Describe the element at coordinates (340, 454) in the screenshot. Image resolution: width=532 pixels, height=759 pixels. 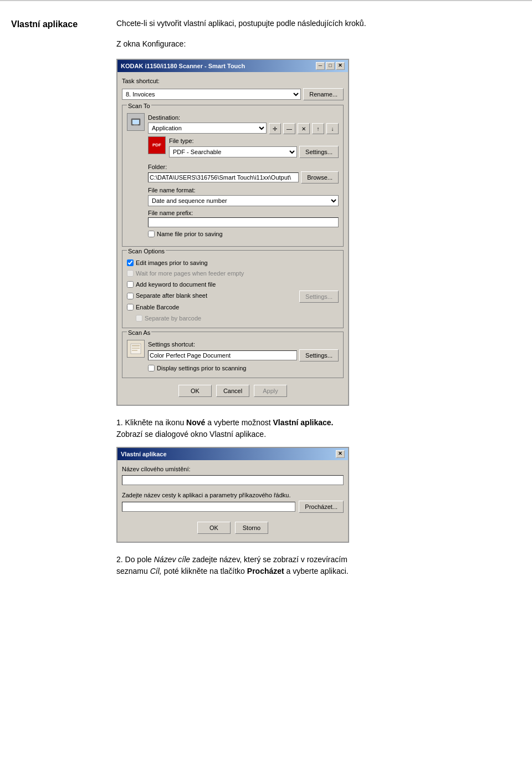
I see `dialog2-close-btn: ✕` at that location.